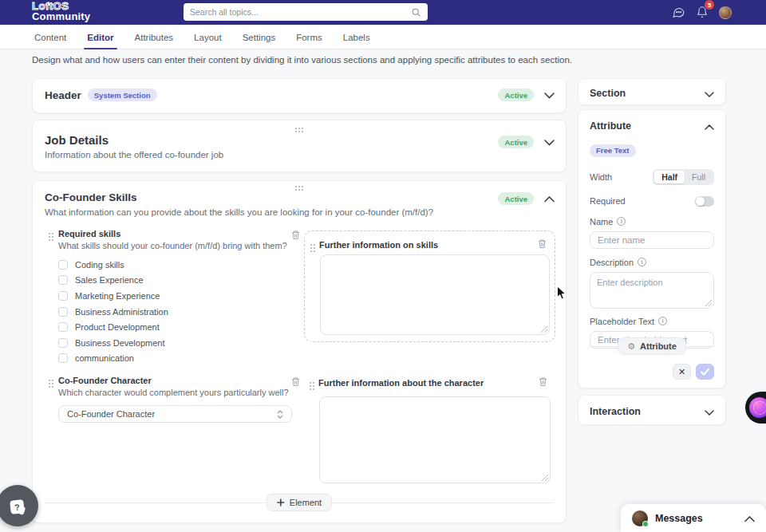 The image size is (766, 532). I want to click on attribute-type-badge: Free Text, so click(613, 151).